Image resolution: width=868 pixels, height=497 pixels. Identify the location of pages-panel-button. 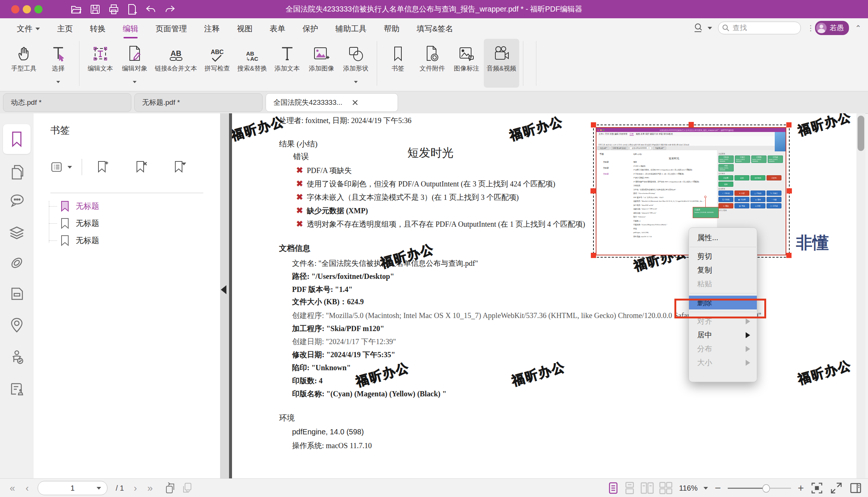
(17, 172).